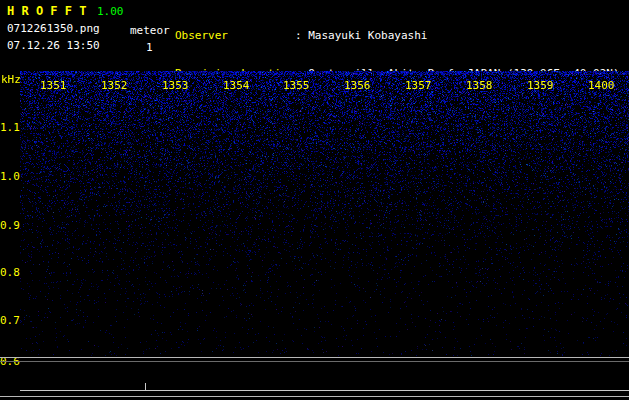  I want to click on time-tick-label: 1357, so click(418, 86).